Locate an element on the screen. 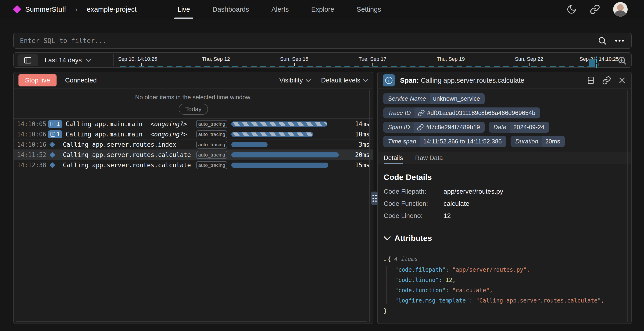 This screenshot has width=644, height=331. connection-status: Connected is located at coordinates (81, 80).